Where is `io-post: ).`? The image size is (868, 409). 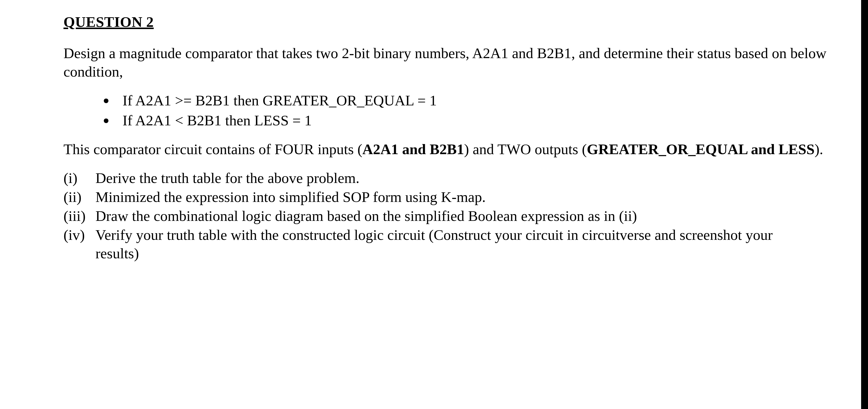 io-post: ). is located at coordinates (819, 149).